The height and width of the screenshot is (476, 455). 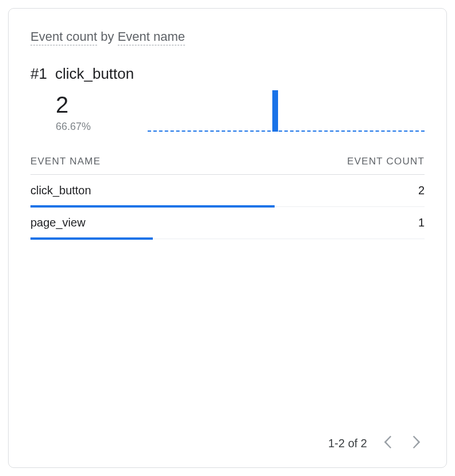 What do you see at coordinates (92, 239) in the screenshot?
I see `row-bar` at bounding box center [92, 239].